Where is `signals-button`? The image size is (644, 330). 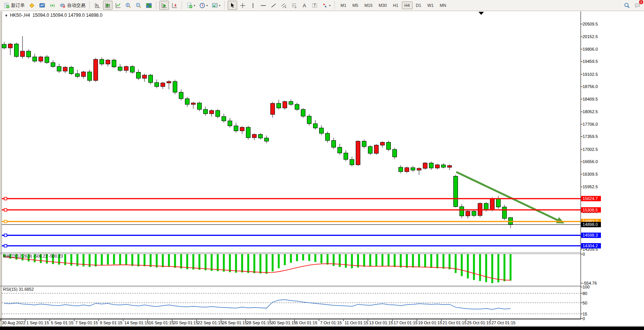 signals-button is located at coordinates (53, 5).